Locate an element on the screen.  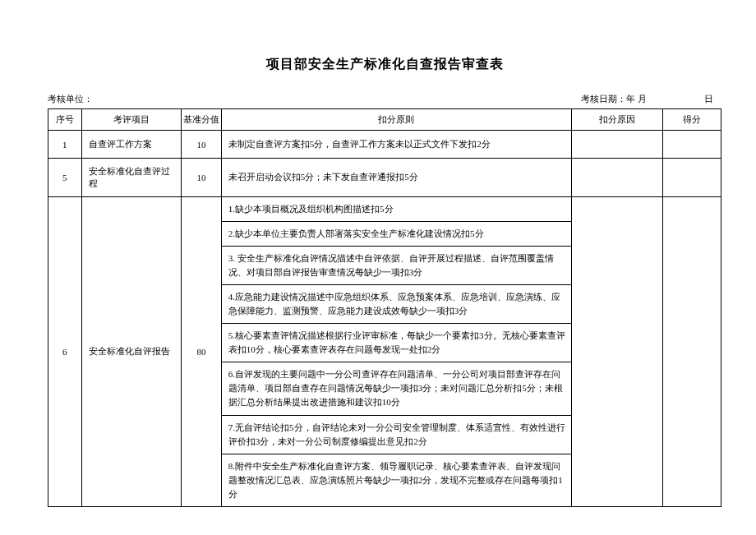
rule-item: 5.核心要素查评情况描述根据行业评审标准，每缺少一个要素扣3分。无核心要素查评表… is located at coordinates (396, 343).